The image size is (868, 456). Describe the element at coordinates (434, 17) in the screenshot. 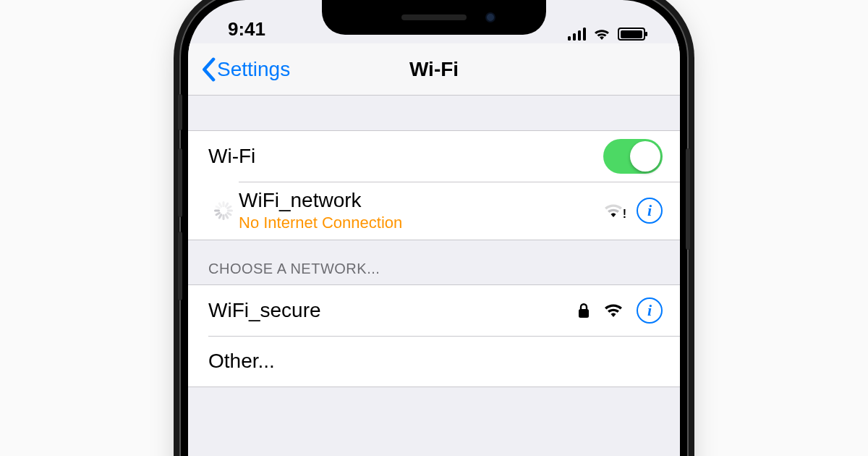

I see `speaker-grille` at that location.